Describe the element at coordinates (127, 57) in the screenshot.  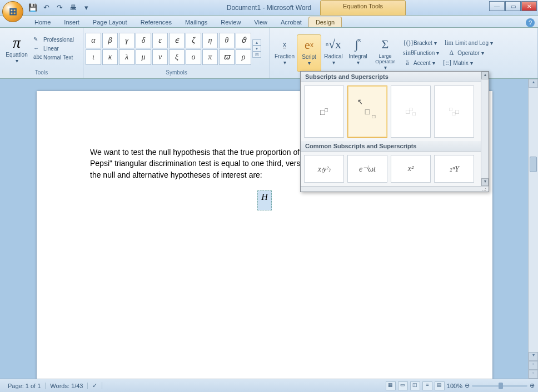
I see `symbol-lambda: λ` at that location.